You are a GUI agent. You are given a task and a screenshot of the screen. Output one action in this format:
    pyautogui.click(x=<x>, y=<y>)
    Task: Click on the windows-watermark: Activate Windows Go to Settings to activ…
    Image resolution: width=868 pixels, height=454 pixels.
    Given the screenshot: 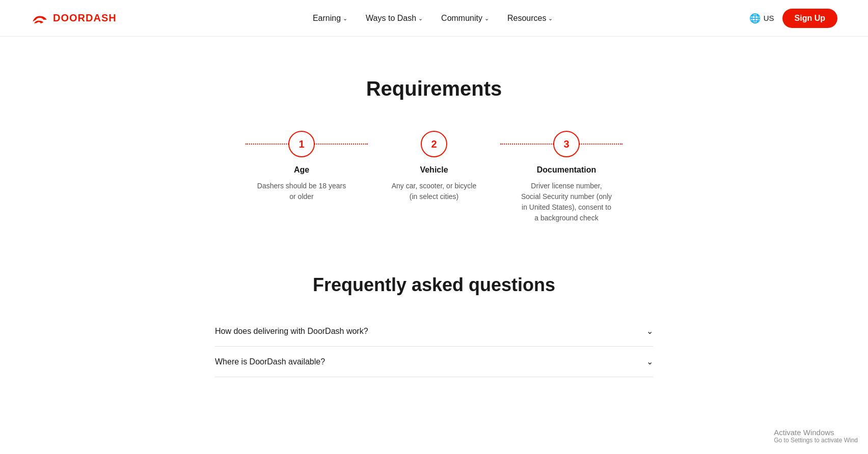 What is the action you would take?
    pyautogui.click(x=816, y=436)
    